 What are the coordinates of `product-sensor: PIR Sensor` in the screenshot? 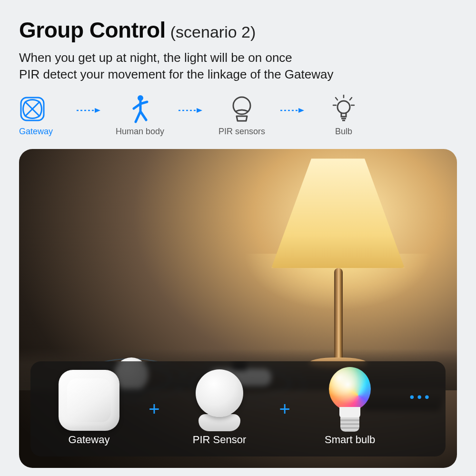 It's located at (219, 409).